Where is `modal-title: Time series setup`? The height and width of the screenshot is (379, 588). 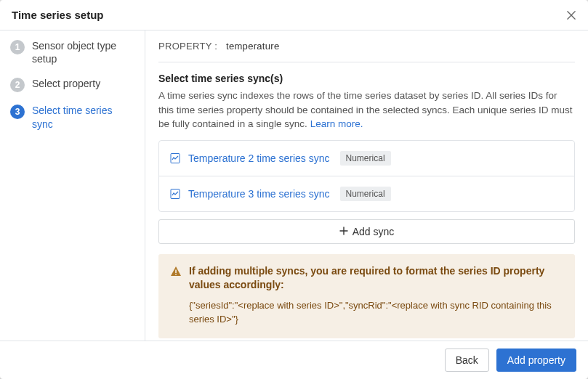
modal-title: Time series setup is located at coordinates (57, 15).